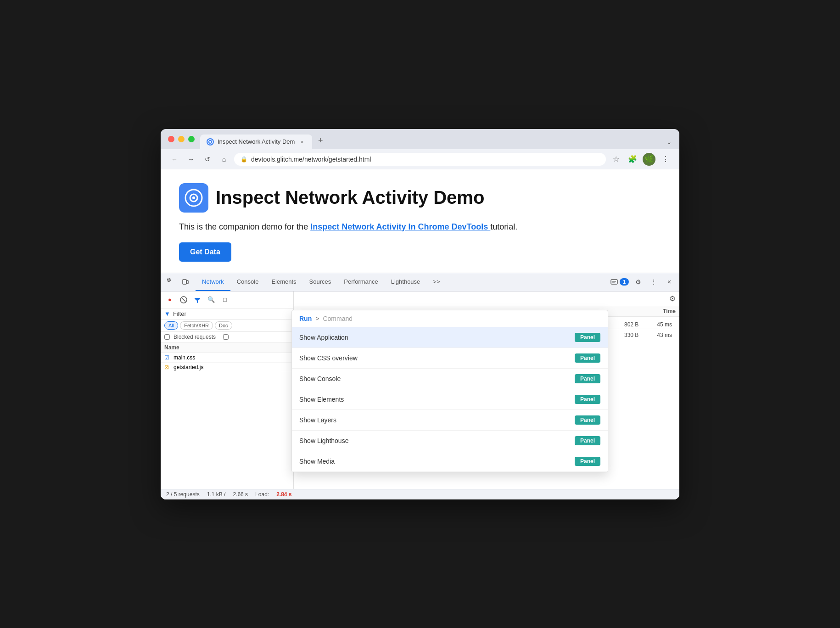 This screenshot has height=628, width=840. Describe the element at coordinates (224, 159) in the screenshot. I see `home-button: ⌂` at that location.